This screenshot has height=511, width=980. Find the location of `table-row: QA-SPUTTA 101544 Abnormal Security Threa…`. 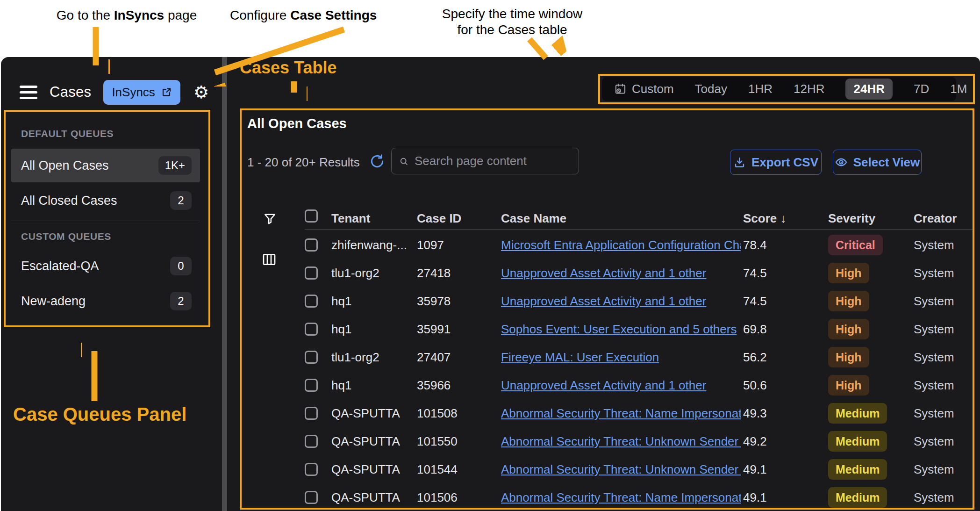

table-row: QA-SPUTTA 101544 Abnormal Security Threa… is located at coordinates (491, 469).